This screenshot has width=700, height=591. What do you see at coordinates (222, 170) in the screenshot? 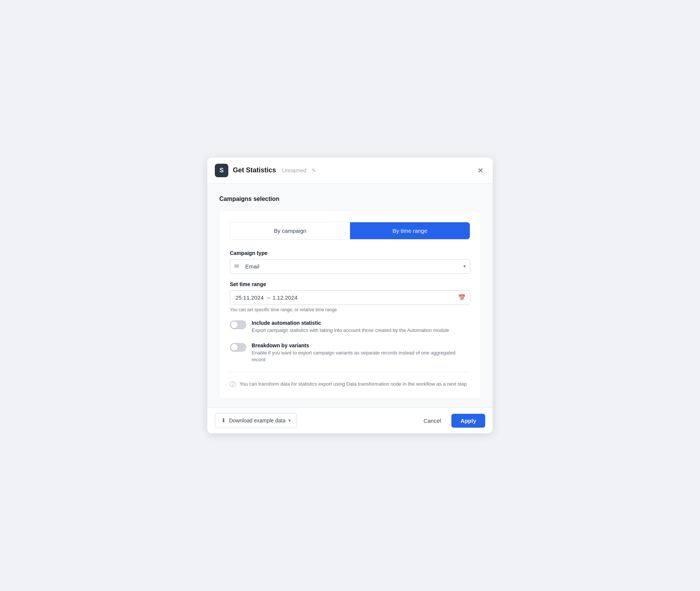
I see `app-icon: S` at bounding box center [222, 170].